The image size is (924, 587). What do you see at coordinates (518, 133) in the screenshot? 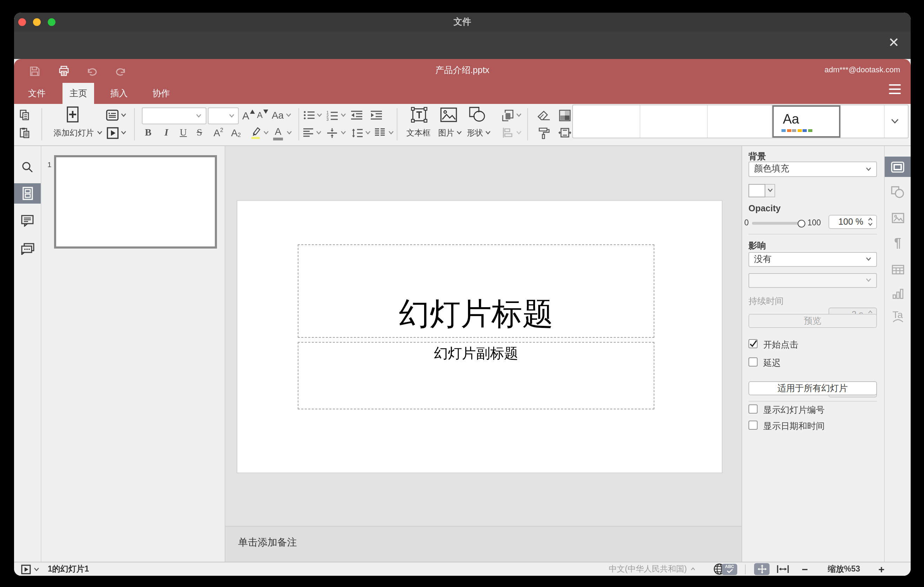
I see `align-objects-chevron` at bounding box center [518, 133].